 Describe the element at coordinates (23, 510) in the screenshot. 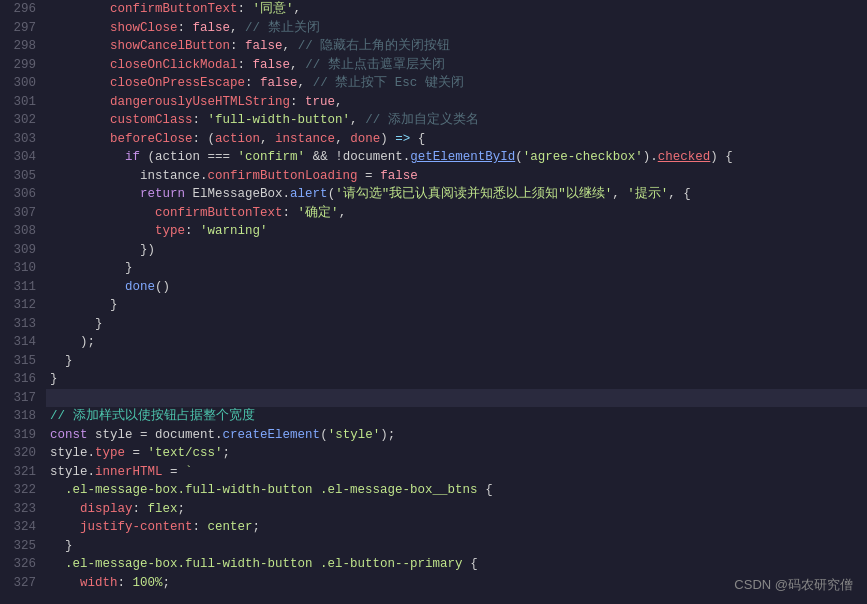

I see `line-number: 323` at that location.